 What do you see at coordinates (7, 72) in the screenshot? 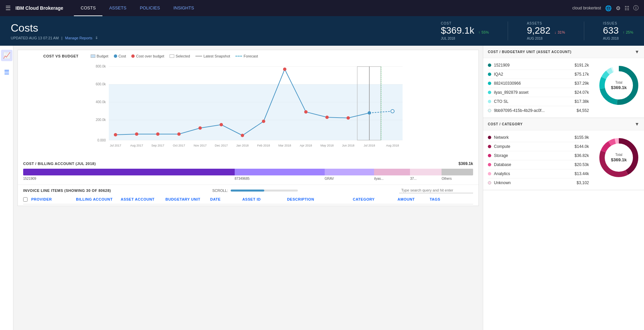
I see `sidebar-list-icon: ☰` at bounding box center [7, 72].